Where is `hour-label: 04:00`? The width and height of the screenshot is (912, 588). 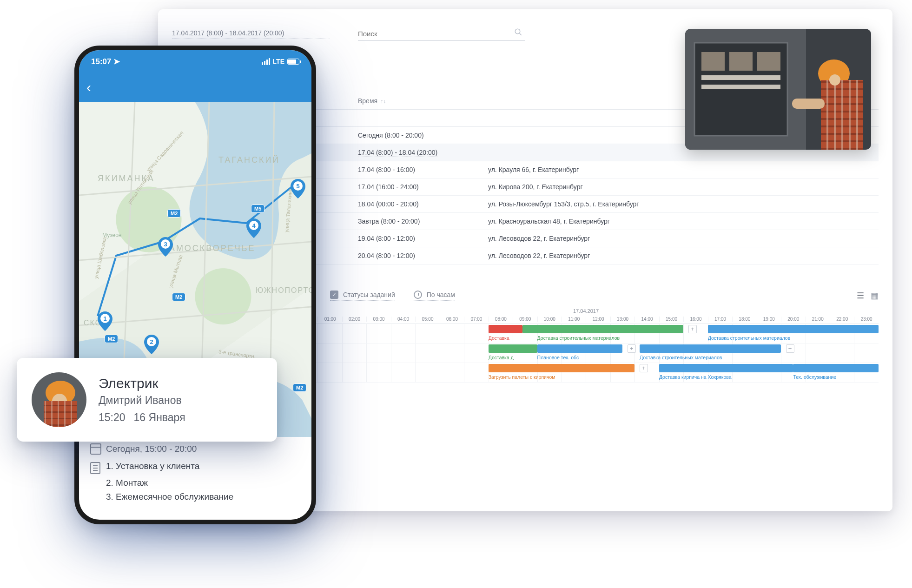 hour-label: 04:00 is located at coordinates (403, 319).